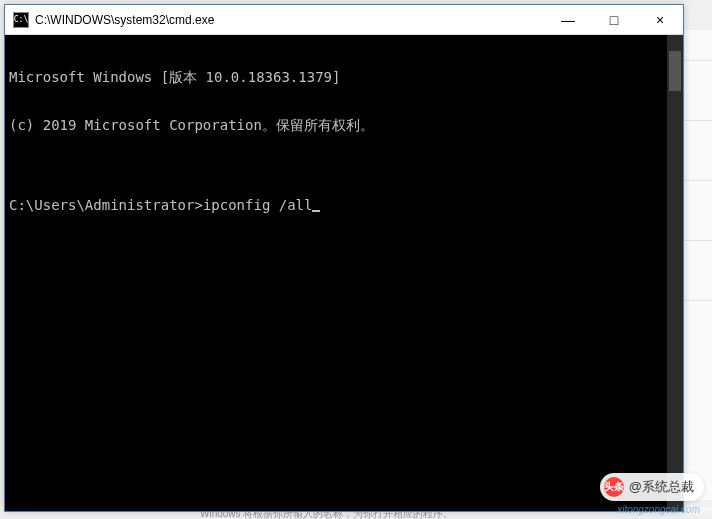  Describe the element at coordinates (568, 20) in the screenshot. I see `minimize-button: —` at that location.